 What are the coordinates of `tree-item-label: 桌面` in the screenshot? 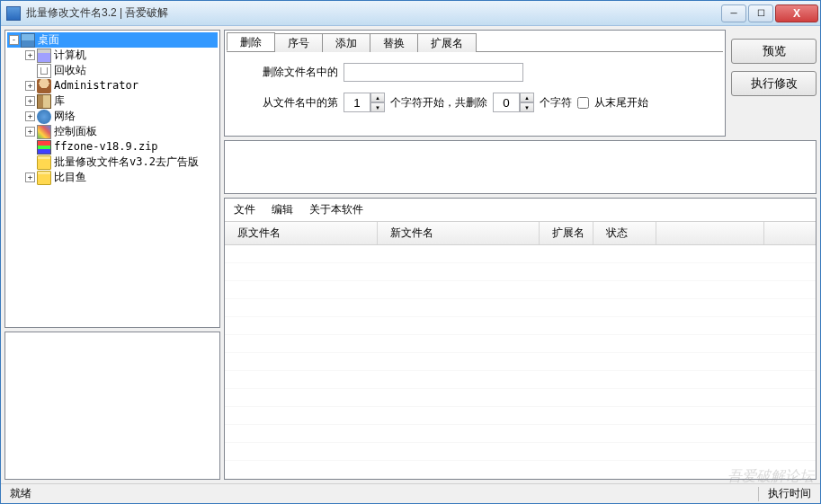 It's located at (49, 40).